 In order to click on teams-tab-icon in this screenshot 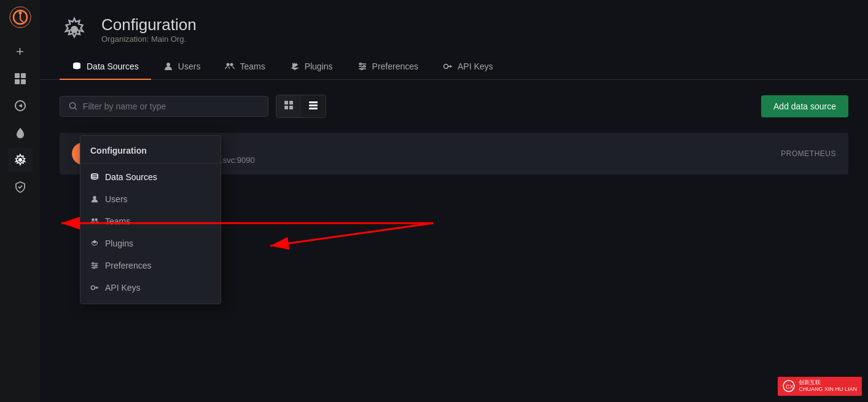, I will do `click(230, 66)`.